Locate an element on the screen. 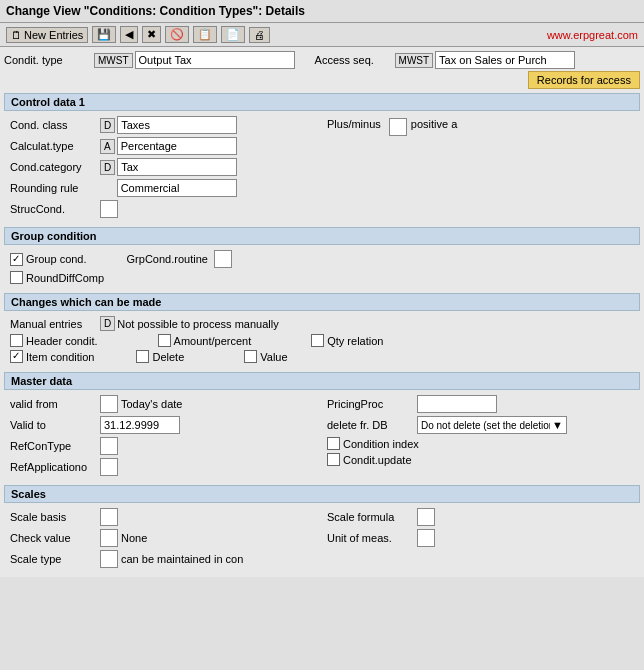 This screenshot has height=670, width=644. grp-cond-routine-input is located at coordinates (223, 259).